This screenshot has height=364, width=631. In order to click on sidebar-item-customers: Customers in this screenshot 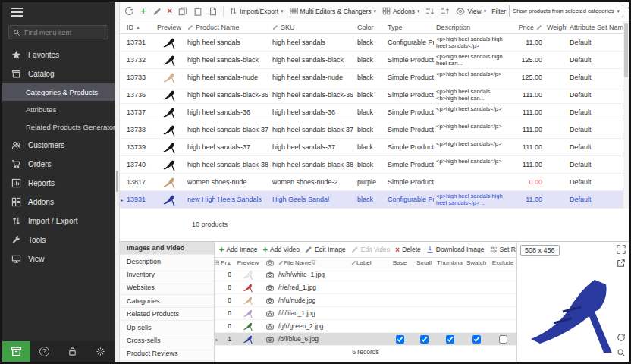, I will do `click(58, 146)`.